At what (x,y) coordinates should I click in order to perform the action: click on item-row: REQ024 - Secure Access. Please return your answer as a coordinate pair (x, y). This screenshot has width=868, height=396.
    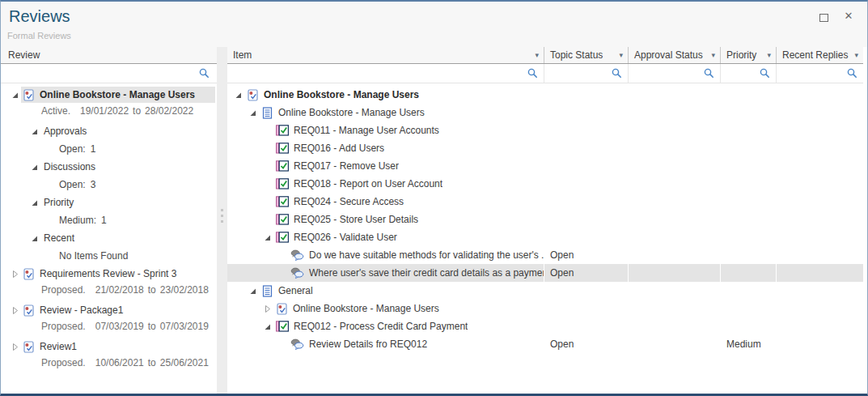
    Looking at the image, I should click on (545, 202).